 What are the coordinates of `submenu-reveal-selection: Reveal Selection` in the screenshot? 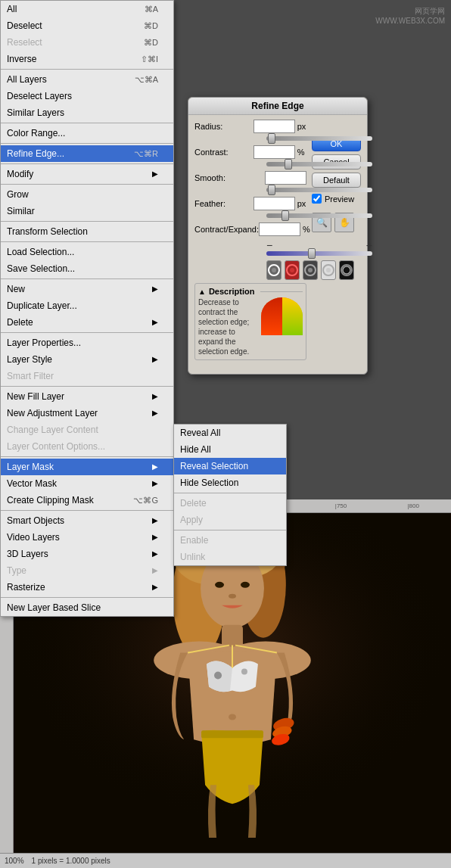 It's located at (230, 466).